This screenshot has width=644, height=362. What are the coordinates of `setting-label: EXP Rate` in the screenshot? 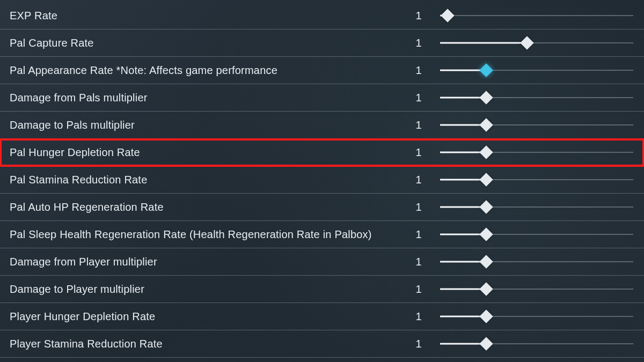 It's located at (206, 16).